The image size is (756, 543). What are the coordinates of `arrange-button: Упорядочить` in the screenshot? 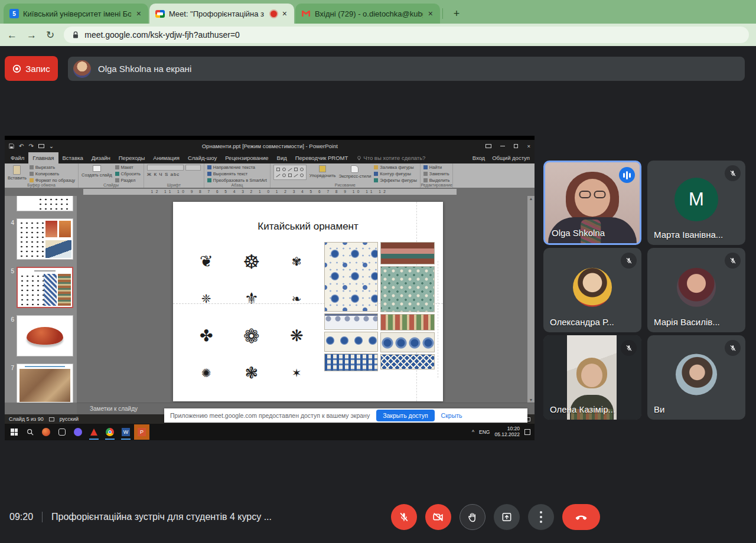 It's located at (322, 171).